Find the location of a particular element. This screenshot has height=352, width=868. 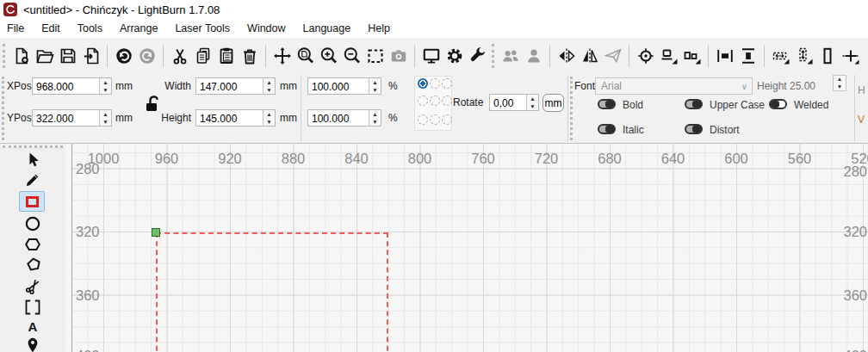

ruler-label: 560 is located at coordinates (800, 158).